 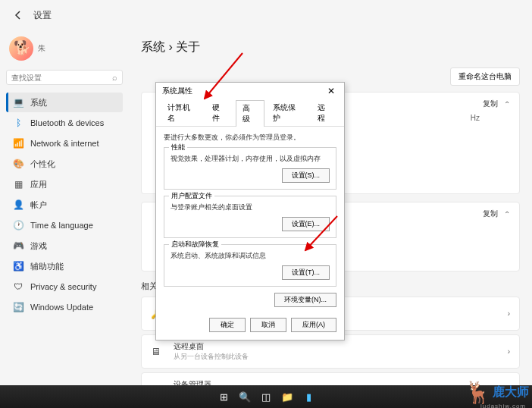 What do you see at coordinates (64, 205) in the screenshot?
I see `sidebar-item-5: 👤帐户` at bounding box center [64, 205].